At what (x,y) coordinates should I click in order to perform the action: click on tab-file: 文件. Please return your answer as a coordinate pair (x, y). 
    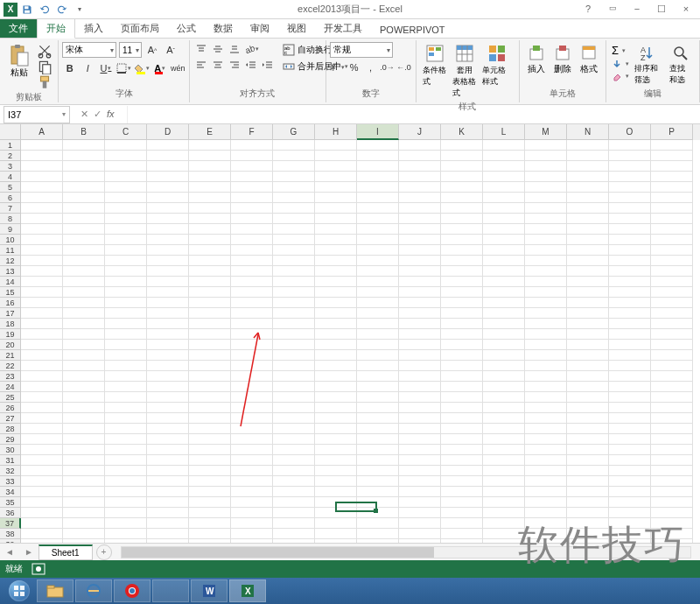
    Looking at the image, I should click on (18, 28).